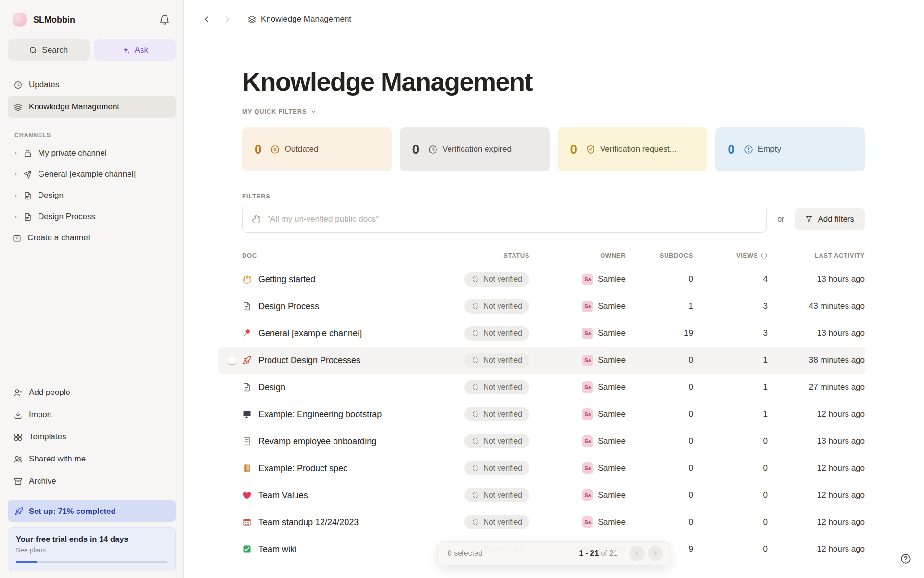 Image resolution: width=924 pixels, height=578 pixels. Describe the element at coordinates (475, 149) in the screenshot. I see `stat-card-verification-expired: 0Verification expired` at that location.